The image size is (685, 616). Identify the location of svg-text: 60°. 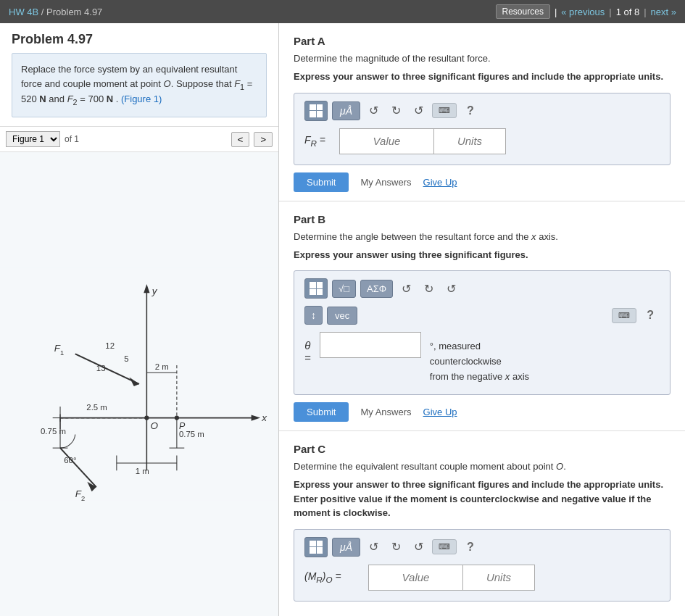
(70, 460).